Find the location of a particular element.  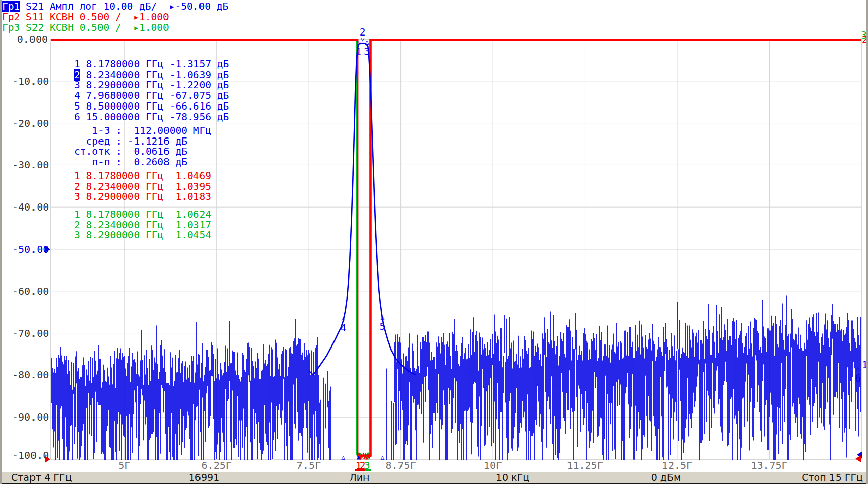

y-axis-label: -50.00 is located at coordinates (30, 249).